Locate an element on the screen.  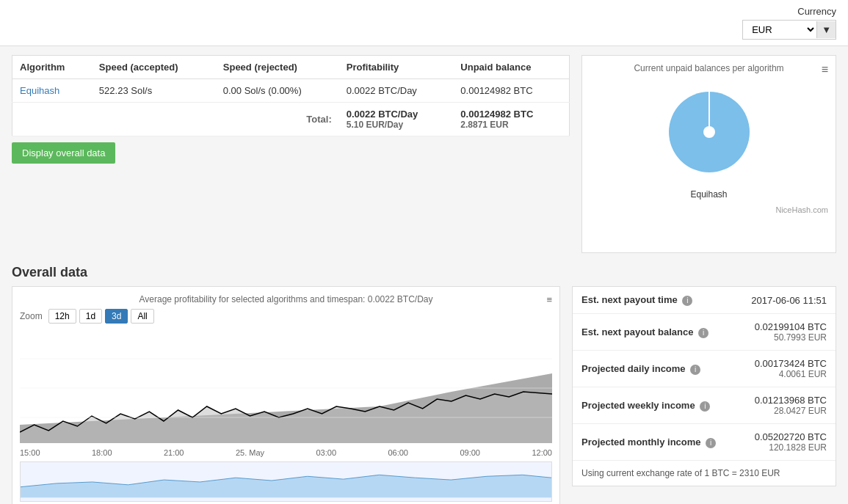
table-header-row: Algorithm Speed (accepted) Speed (reject… is located at coordinates (291, 67).